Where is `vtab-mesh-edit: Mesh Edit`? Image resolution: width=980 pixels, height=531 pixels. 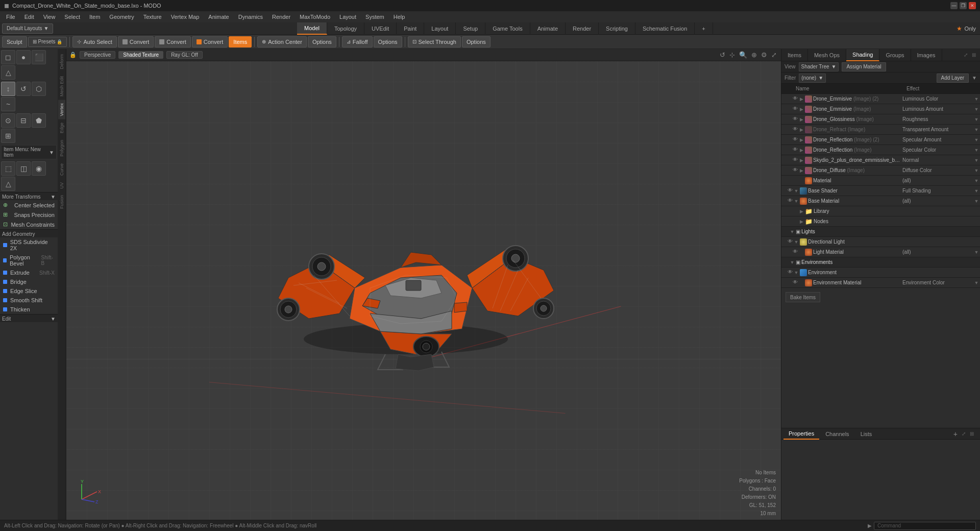
vtab-mesh-edit: Mesh Edit is located at coordinates (62, 86).